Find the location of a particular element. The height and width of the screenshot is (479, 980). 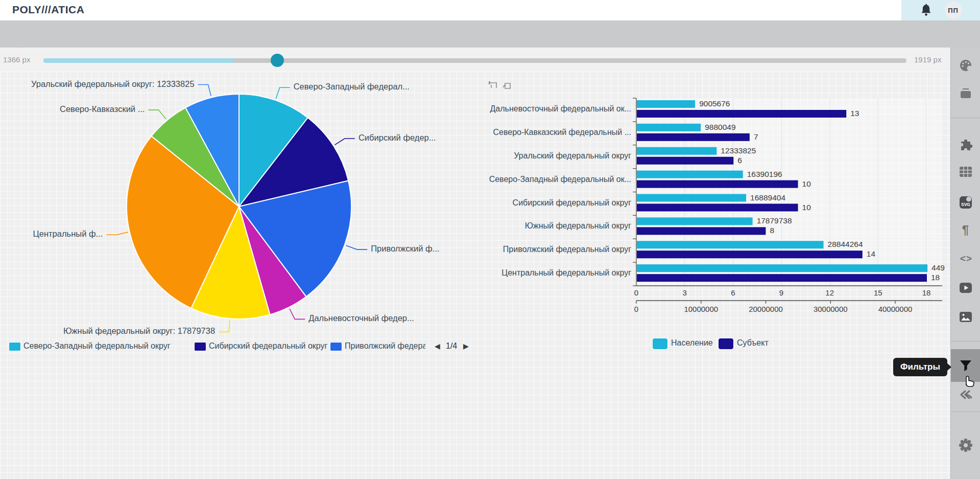

header-right-panel: ПП is located at coordinates (941, 10).